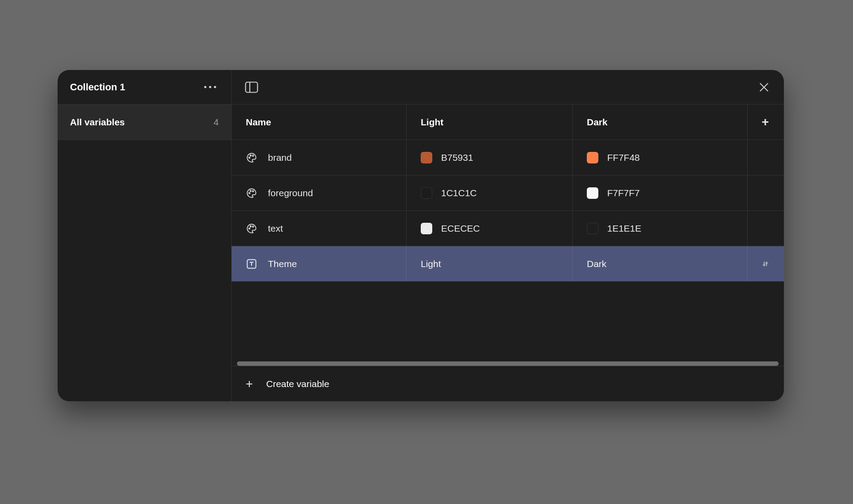 Image resolution: width=853 pixels, height=504 pixels. I want to click on sidebar-toggle-icon, so click(252, 87).